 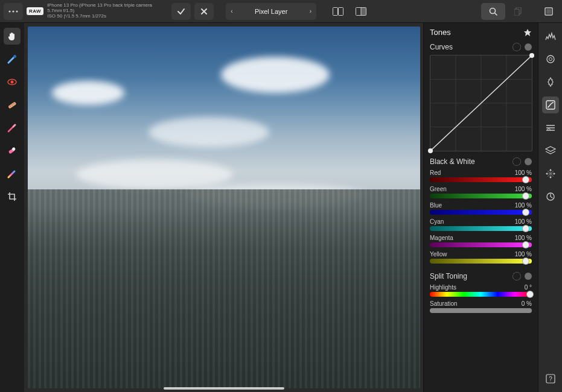 I want to click on highlights-hue-row: Highlights 0 °, so click(x=481, y=291).